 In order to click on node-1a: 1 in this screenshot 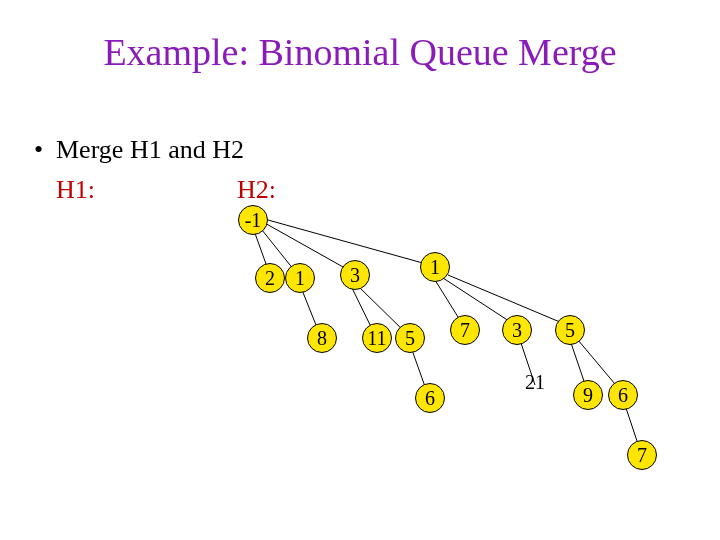, I will do `click(300, 278)`.